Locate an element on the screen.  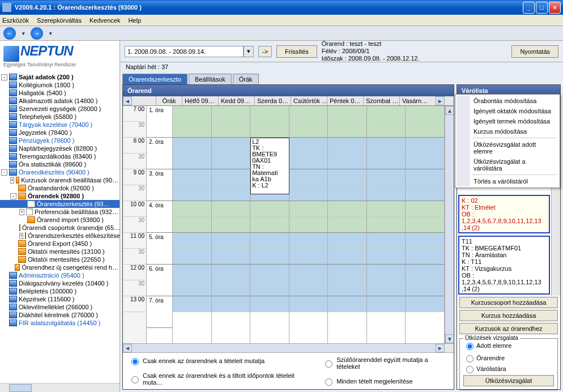
tree-item: Naptárbejegyzések (82800 ) is located at coordinates (60, 148).